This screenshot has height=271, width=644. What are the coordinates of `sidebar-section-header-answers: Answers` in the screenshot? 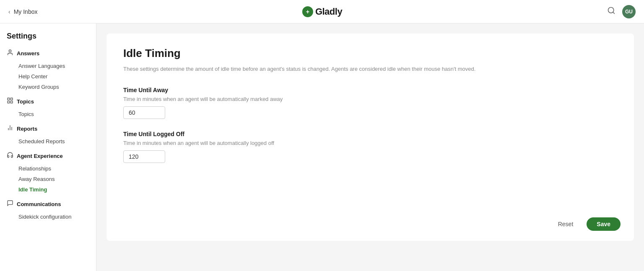 It's located at (51, 53).